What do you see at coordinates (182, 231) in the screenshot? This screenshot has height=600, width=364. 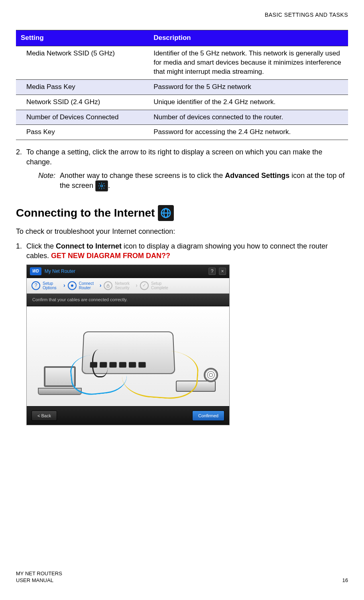 I see `intro-text: To check or troubleshoot your Internet c…` at bounding box center [182, 231].